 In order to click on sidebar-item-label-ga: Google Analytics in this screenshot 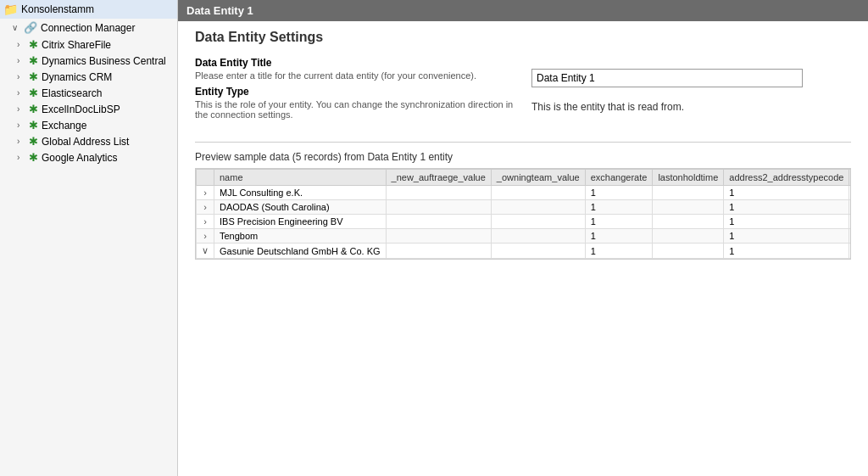, I will do `click(80, 158)`.